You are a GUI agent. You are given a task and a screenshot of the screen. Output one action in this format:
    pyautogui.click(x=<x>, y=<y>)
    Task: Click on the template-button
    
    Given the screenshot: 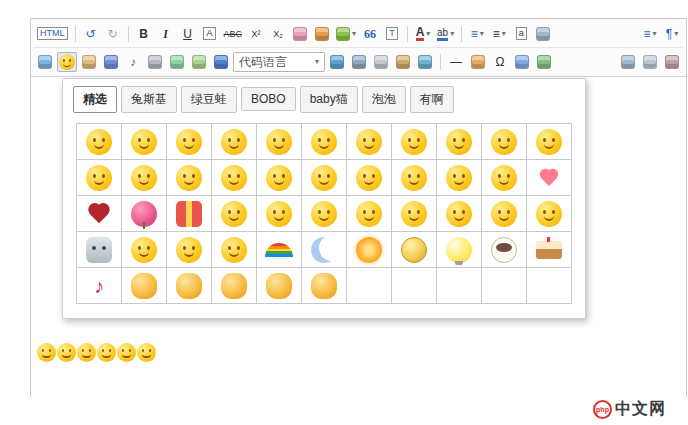 What is the action you would take?
    pyautogui.click(x=403, y=62)
    